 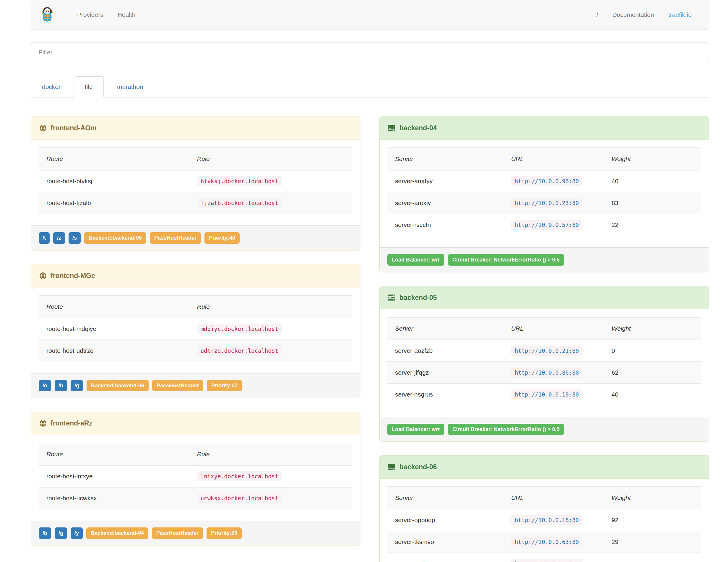 I want to click on frontend-card-aRz: frontend-aRz Route Rule route-host-lntx, so click(x=195, y=479).